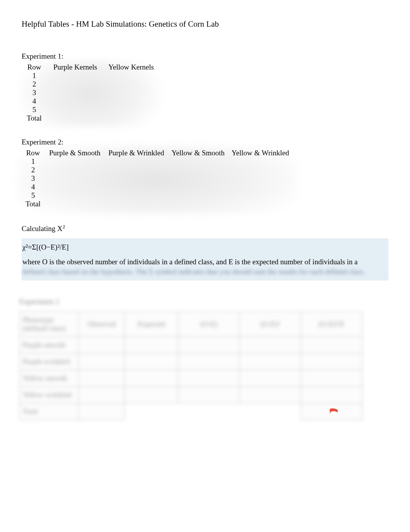 This screenshot has height=532, width=410. Describe the element at coordinates (34, 67) in the screenshot. I see `exp1-header-row: Row` at that location.